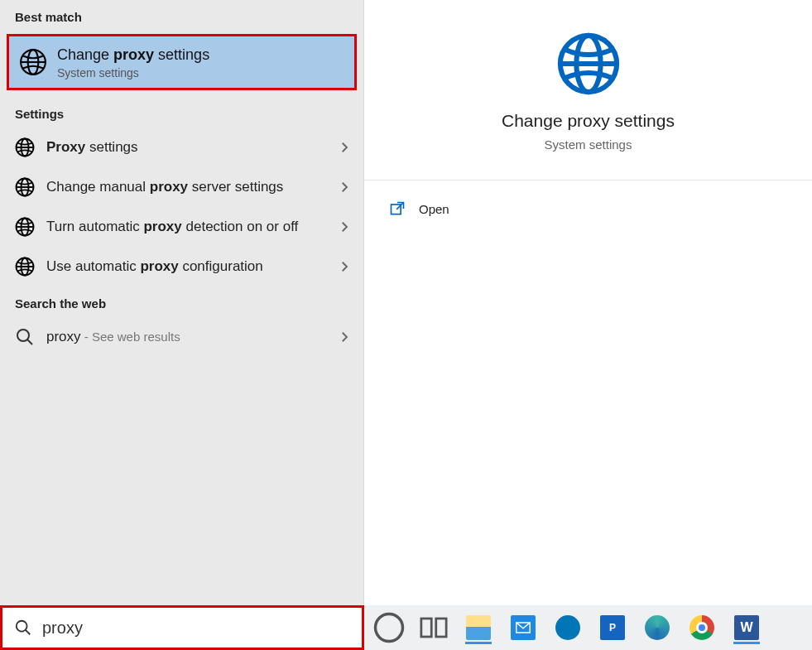  What do you see at coordinates (182, 628) in the screenshot?
I see `search-box` at bounding box center [182, 628].